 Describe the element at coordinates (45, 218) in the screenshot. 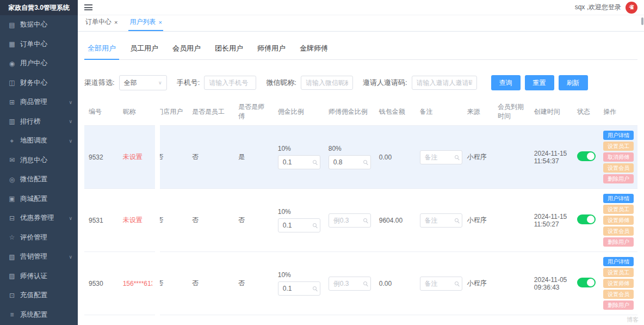

I see `sidebar-item-label: 优惠券管理` at that location.